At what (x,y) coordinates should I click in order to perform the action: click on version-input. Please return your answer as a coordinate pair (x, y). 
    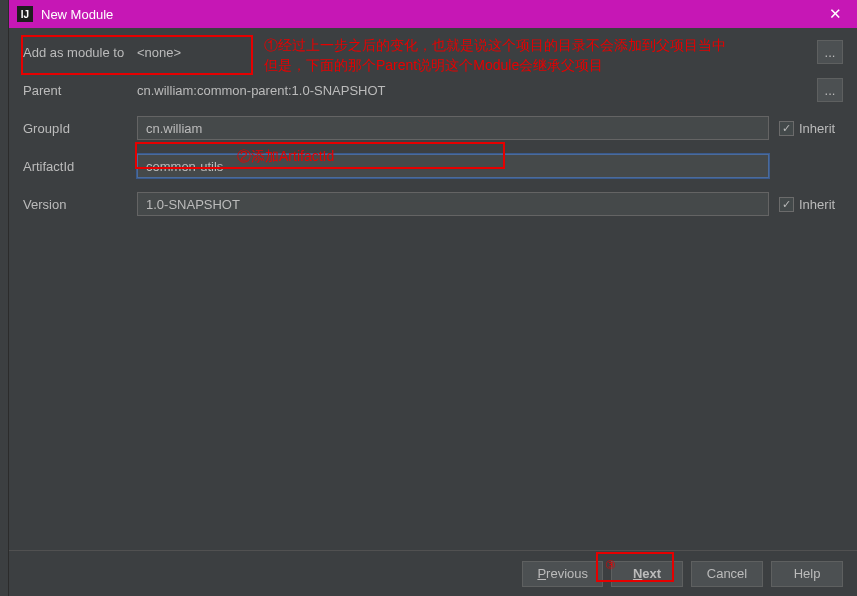
    Looking at the image, I should click on (453, 204).